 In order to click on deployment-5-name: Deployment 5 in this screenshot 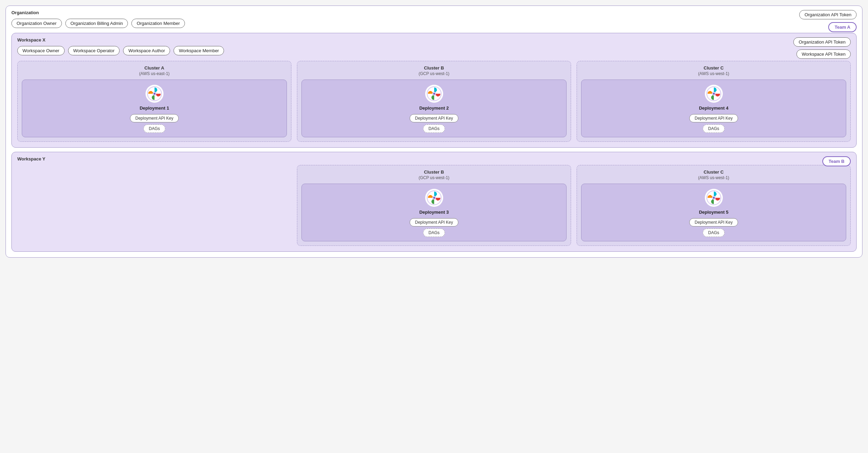, I will do `click(713, 212)`.